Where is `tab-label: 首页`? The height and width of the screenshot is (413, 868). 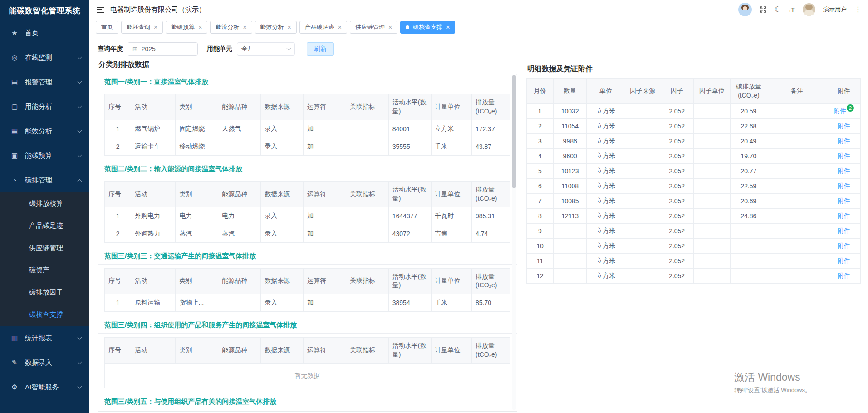 tab-label: 首页 is located at coordinates (107, 27).